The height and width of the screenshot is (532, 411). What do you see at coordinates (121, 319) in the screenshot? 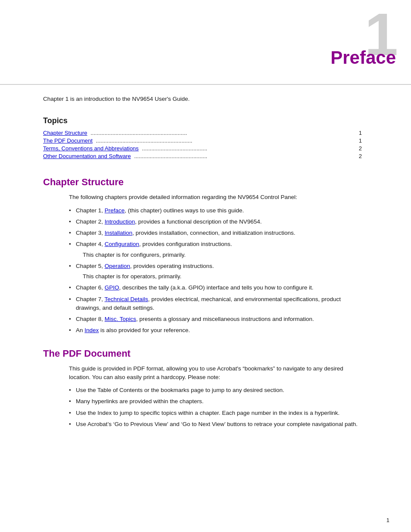
I see `link-misc-topics: Misc. Topics` at bounding box center [121, 319].